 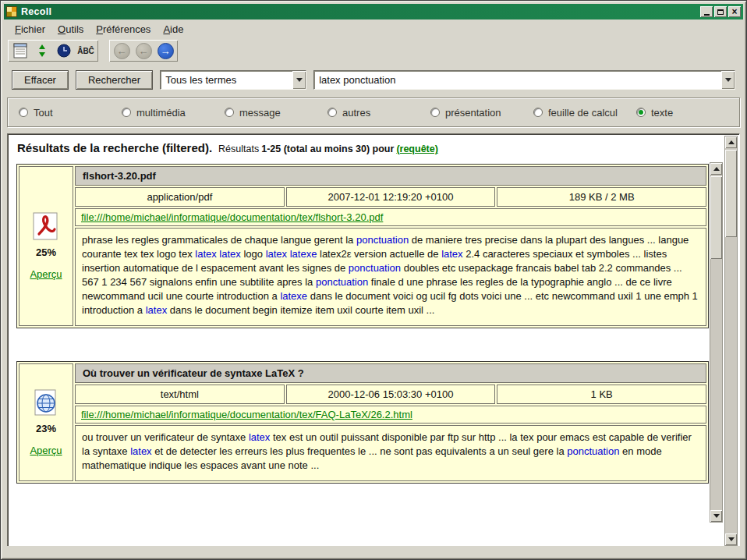 I want to click on clear-button: Effacer, so click(x=41, y=80).